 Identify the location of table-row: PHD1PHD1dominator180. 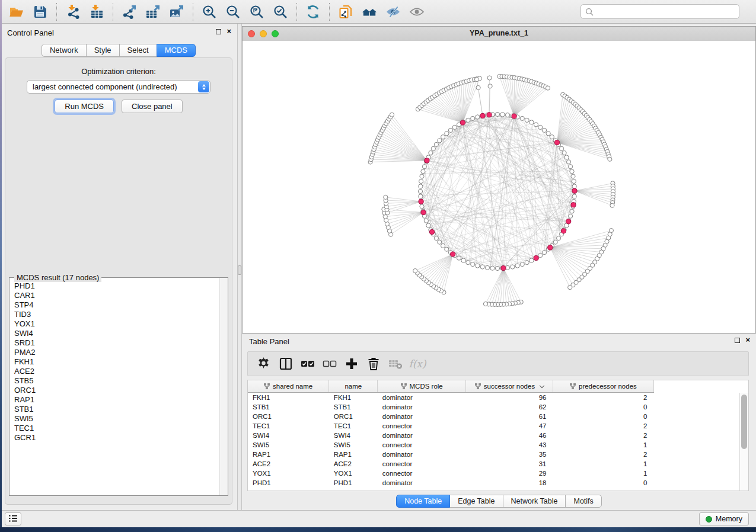
(498, 483).